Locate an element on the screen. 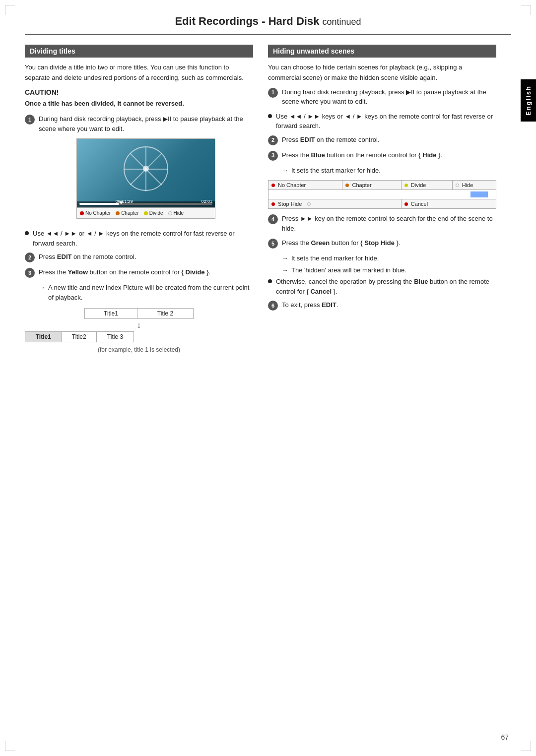 The image size is (536, 756). right-step-5: 5 Press the Green button for { Stop Hide… is located at coordinates (382, 243).